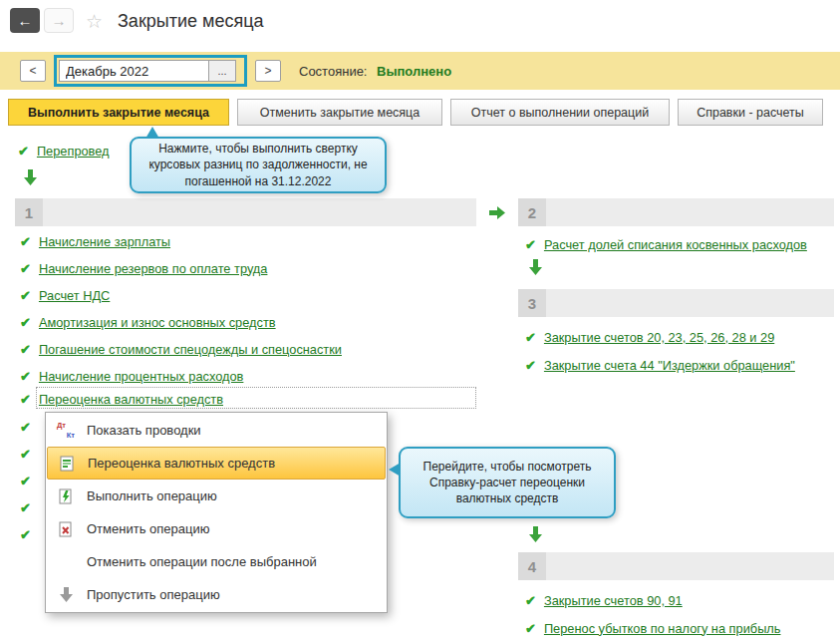  I want to click on operation-row: ✔ Начисление резервов по оплате труда, so click(143, 268).